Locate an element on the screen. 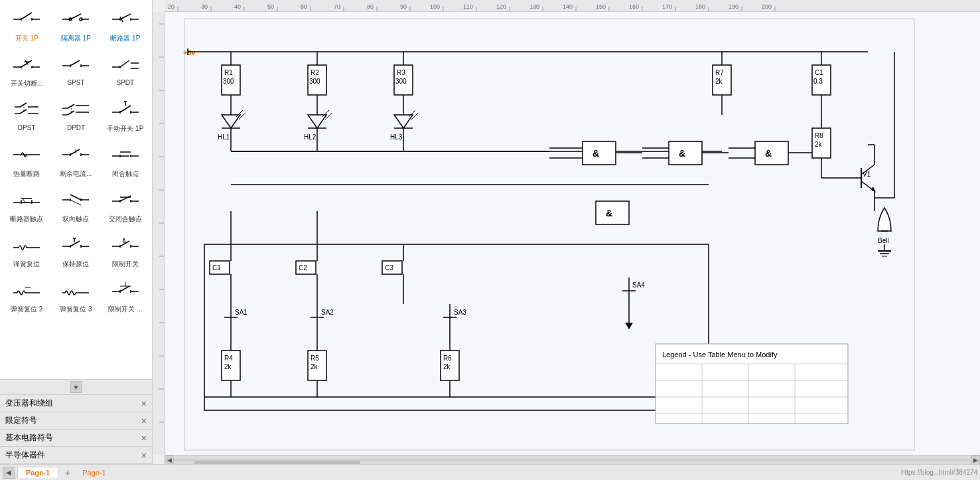  h-ruler: 20 30 40 50 60 70 80 90 100 110 120 130 … is located at coordinates (572, 6).